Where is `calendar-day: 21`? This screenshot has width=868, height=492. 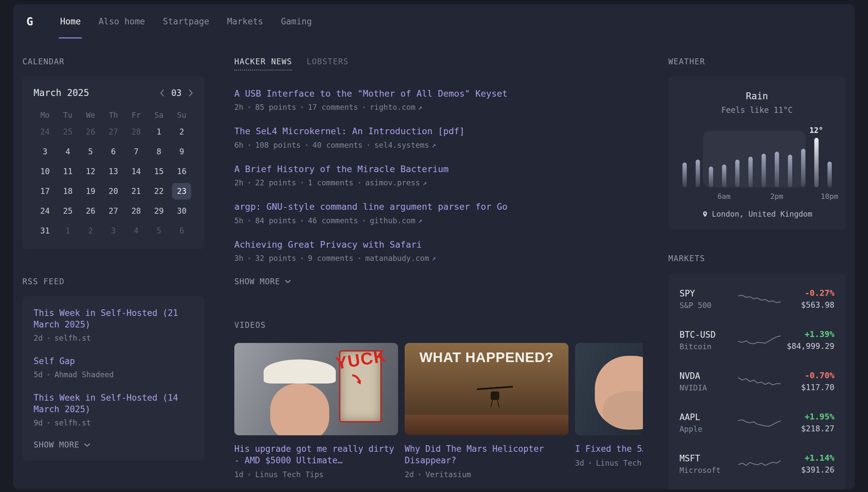 calendar-day: 21 is located at coordinates (136, 191).